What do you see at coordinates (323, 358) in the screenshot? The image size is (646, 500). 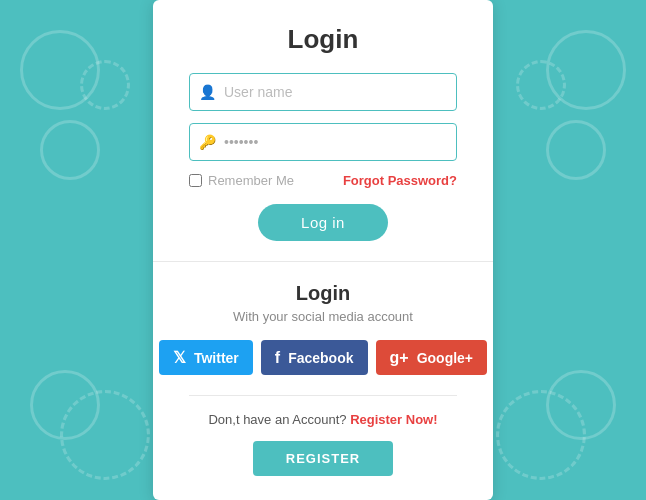 I see `social-buttons-row: 𝕏 Twitter f Facebook g+ Google+` at bounding box center [323, 358].